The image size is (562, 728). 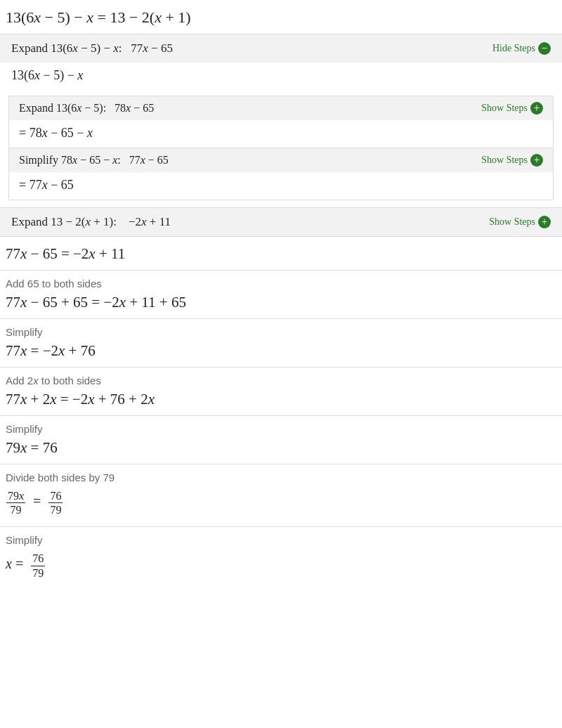 What do you see at coordinates (281, 222) in the screenshot?
I see `expand-right-header: Expand 13 − 2(x + 1): −2x + 11 Show Step…` at bounding box center [281, 222].